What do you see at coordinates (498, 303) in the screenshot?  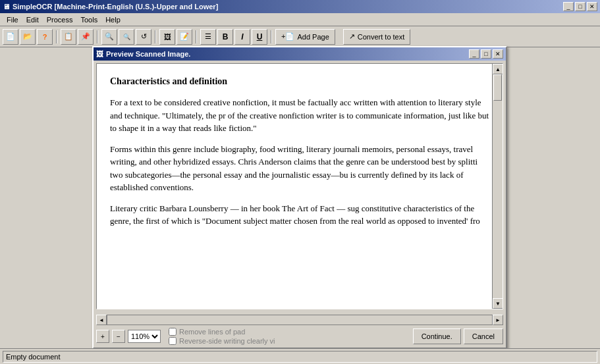 I see `scroll-down-button: ▼` at bounding box center [498, 303].